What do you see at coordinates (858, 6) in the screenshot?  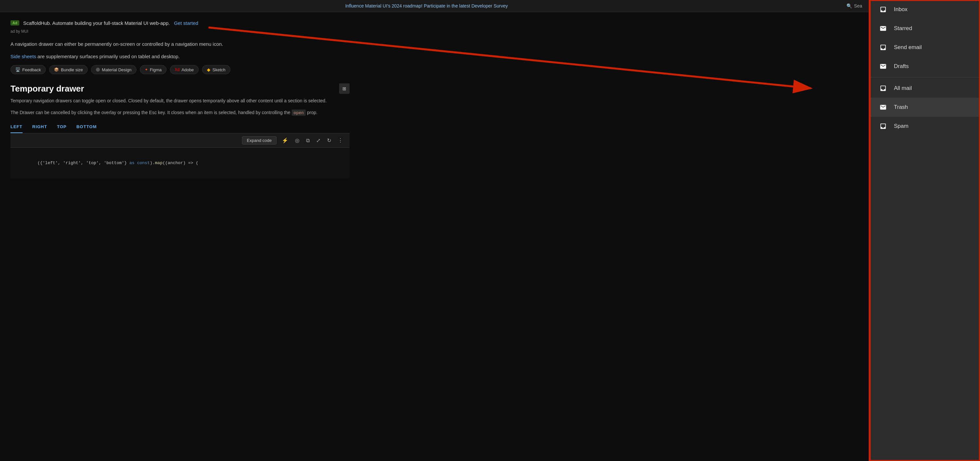 I see `search-text: Sea` at bounding box center [858, 6].